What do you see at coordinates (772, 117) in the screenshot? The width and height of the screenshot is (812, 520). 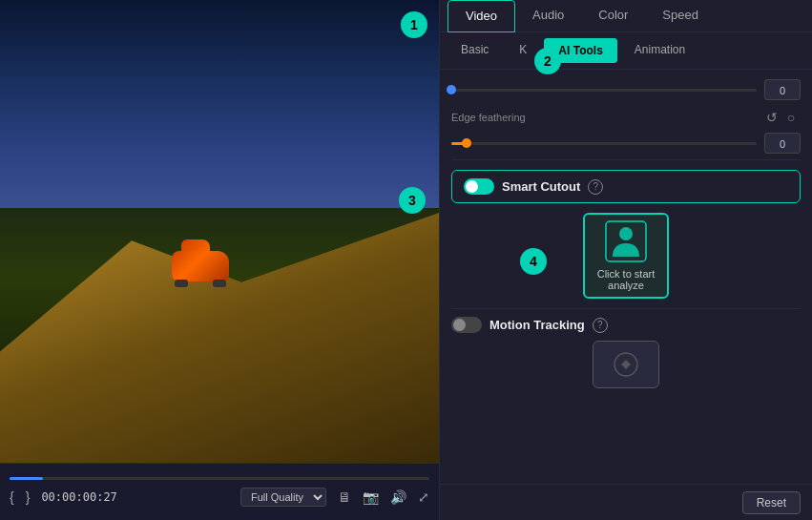 I see `reset-icon: ↺` at bounding box center [772, 117].